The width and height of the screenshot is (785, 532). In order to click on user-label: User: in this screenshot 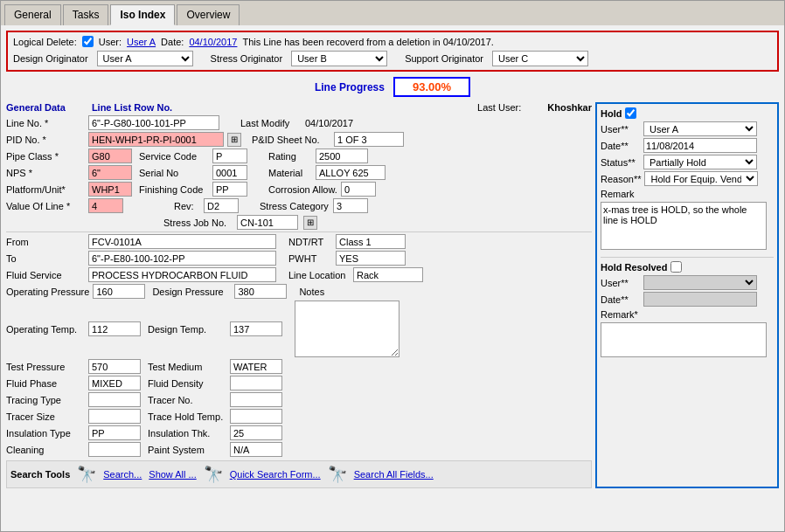, I will do `click(110, 42)`.